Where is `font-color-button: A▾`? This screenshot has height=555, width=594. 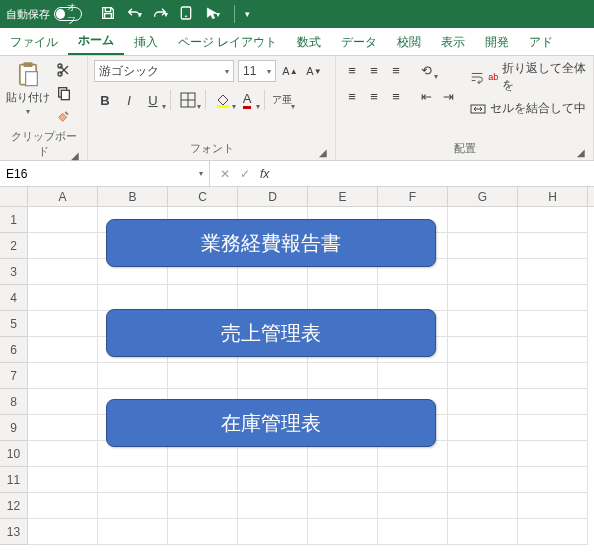
font-color-button: A▾ is located at coordinates (247, 100).